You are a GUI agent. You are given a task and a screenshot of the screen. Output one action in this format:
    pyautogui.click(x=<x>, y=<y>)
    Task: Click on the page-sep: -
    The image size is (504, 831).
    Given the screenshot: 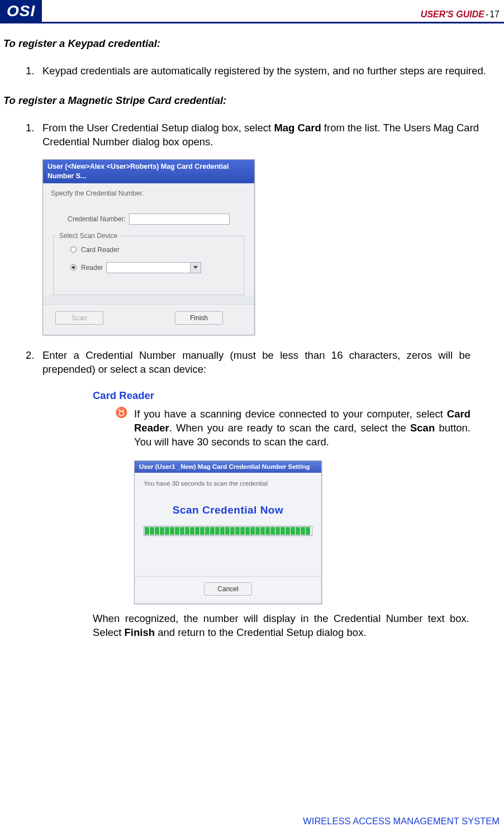 What is the action you would take?
    pyautogui.click(x=487, y=15)
    